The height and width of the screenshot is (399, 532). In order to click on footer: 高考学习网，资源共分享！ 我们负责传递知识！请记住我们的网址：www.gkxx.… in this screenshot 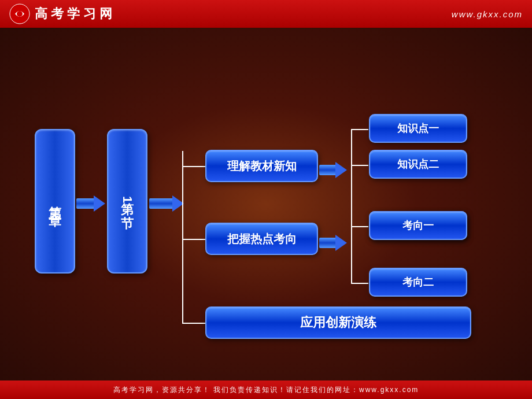, I will do `click(266, 390)`.